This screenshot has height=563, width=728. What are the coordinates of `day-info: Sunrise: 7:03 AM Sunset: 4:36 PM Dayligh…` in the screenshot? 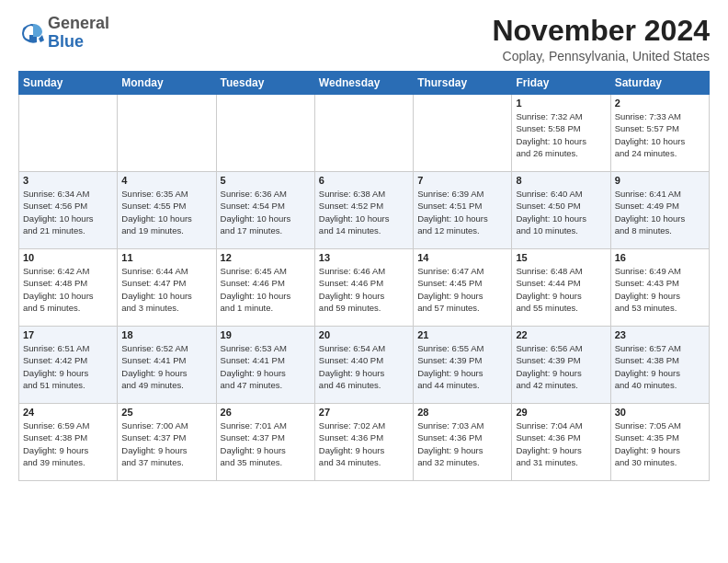 It's located at (462, 443).